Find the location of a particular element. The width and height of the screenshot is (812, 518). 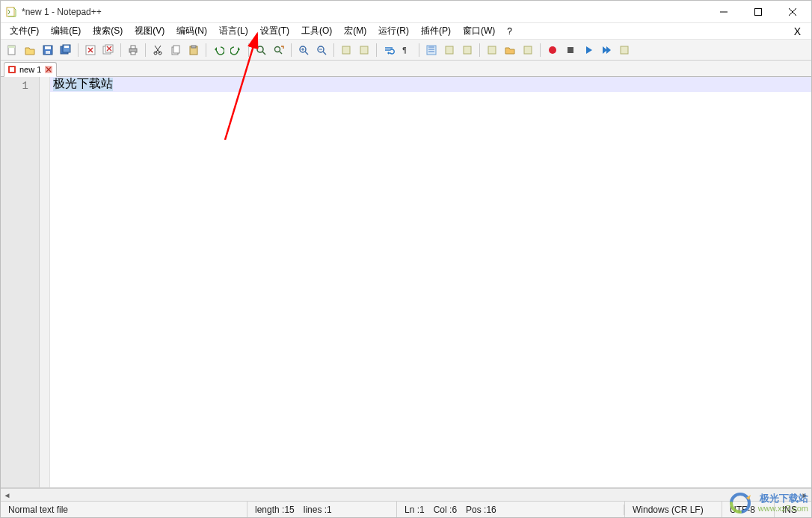

menu-help: ? is located at coordinates (510, 31).